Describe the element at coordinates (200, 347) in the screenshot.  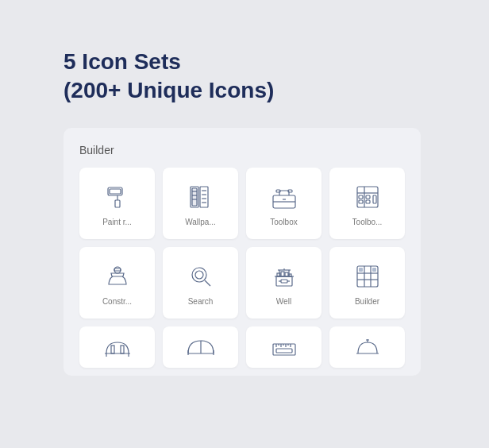
I see `icon-card-arch2` at that location.